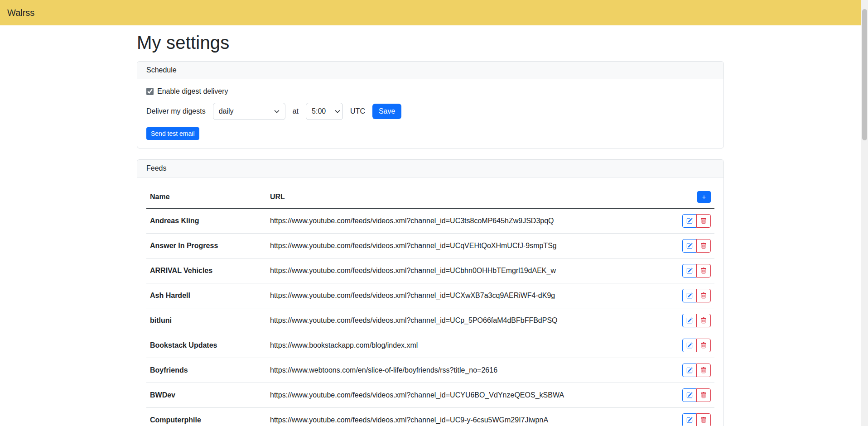  I want to click on top-navbar: Walrss, so click(430, 13).